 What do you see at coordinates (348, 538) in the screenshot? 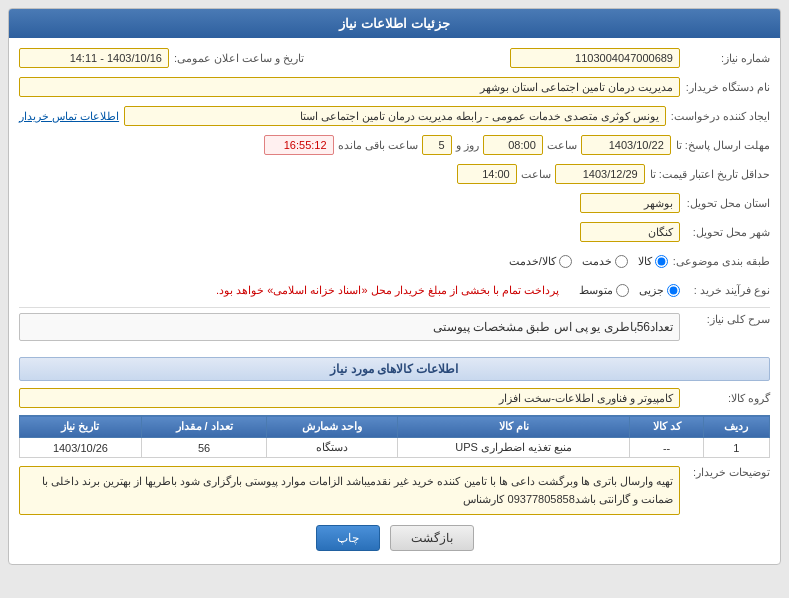
I see `print-button: چاپ` at bounding box center [348, 538].